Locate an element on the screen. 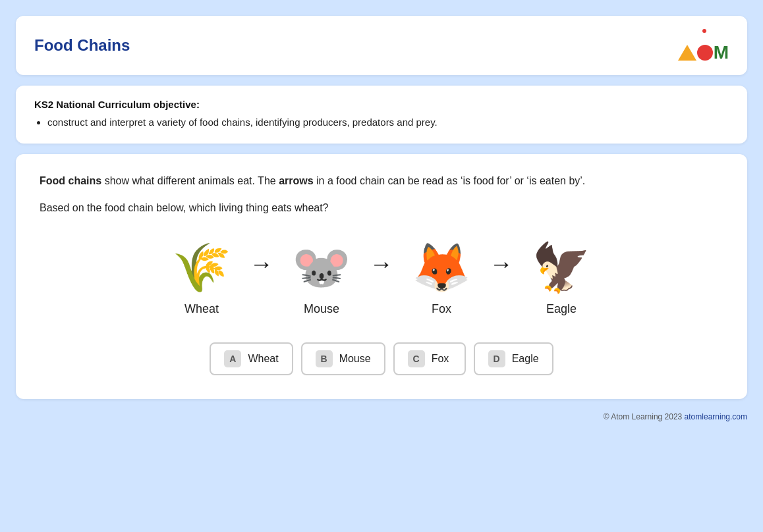 Image resolution: width=763 pixels, height=532 pixels. answer-letter-d: D is located at coordinates (497, 359).